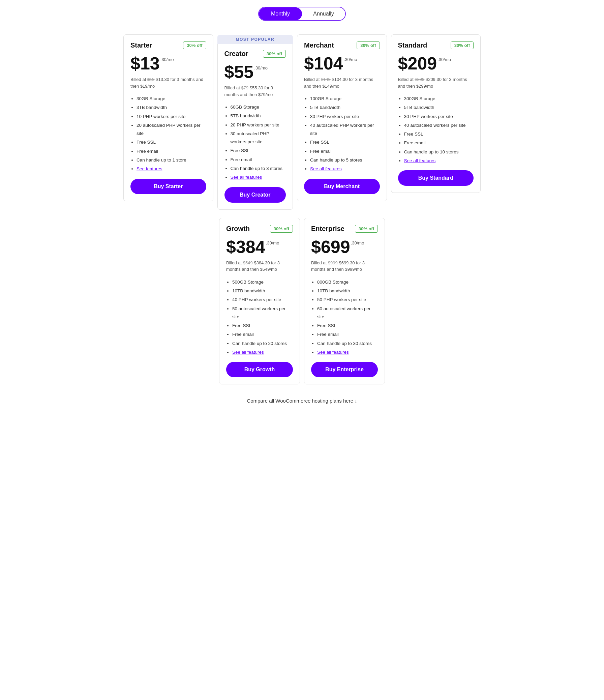 Image resolution: width=604 pixels, height=700 pixels. What do you see at coordinates (358, 243) in the screenshot?
I see `price-suffix-enterprise: .30/mo` at bounding box center [358, 243].